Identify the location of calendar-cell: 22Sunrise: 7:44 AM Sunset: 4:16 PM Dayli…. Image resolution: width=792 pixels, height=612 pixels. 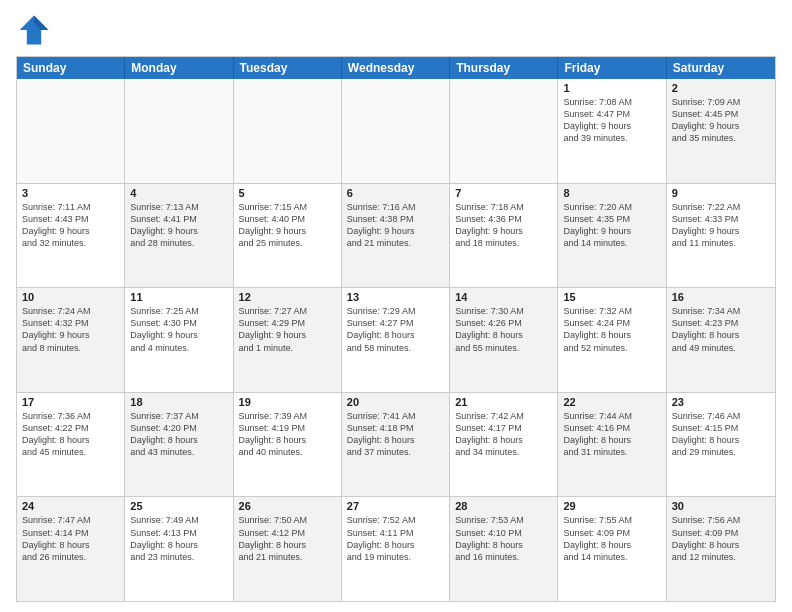
(612, 445).